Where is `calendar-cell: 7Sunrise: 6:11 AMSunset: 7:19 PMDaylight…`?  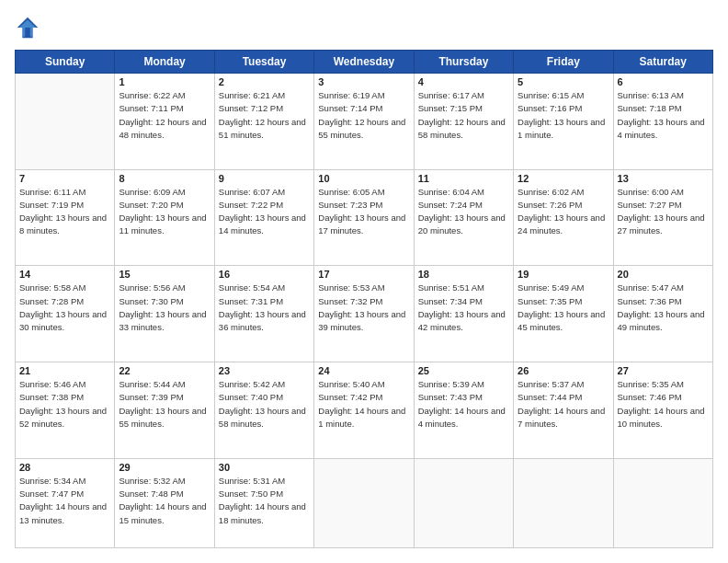
calendar-cell: 7Sunrise: 6:11 AMSunset: 7:19 PMDaylight… is located at coordinates (65, 217).